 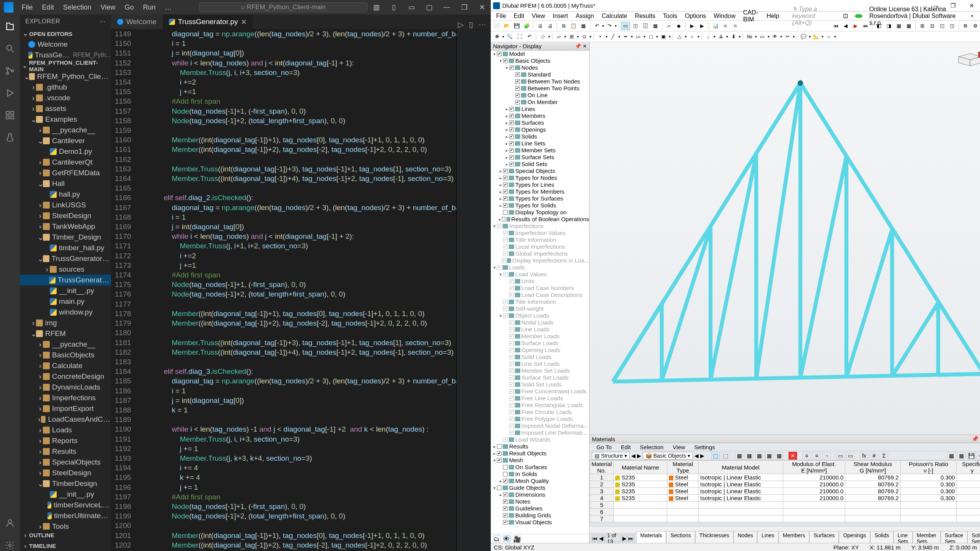 What do you see at coordinates (65, 55) in the screenshot?
I see `open-editor-item: TrussGenerator.pyRFEM_Pyth...` at bounding box center [65, 55].